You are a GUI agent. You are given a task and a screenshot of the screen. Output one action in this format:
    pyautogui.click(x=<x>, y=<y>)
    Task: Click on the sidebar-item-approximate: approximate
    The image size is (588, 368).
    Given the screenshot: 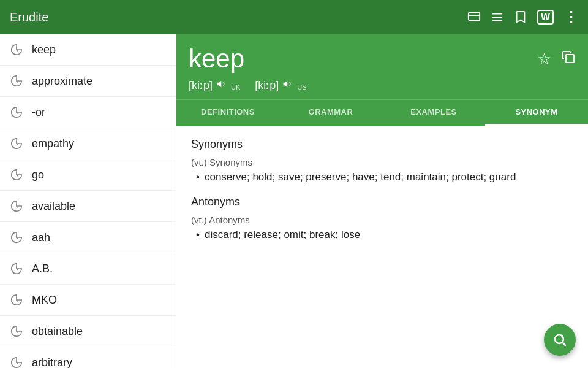 What is the action you would take?
    pyautogui.click(x=88, y=81)
    